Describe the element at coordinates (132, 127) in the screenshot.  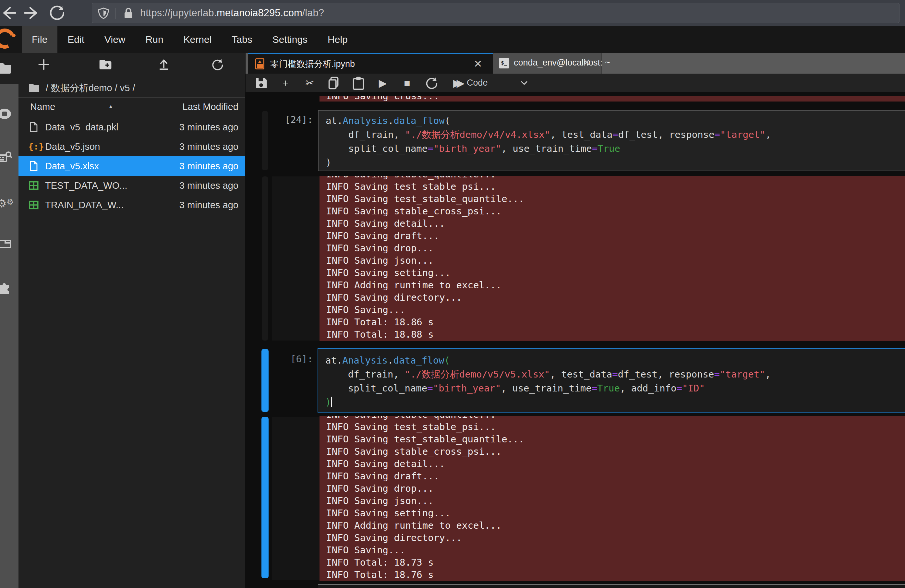
I see `file-row: Data_v5_data.pkl3 minutes ago` at that location.